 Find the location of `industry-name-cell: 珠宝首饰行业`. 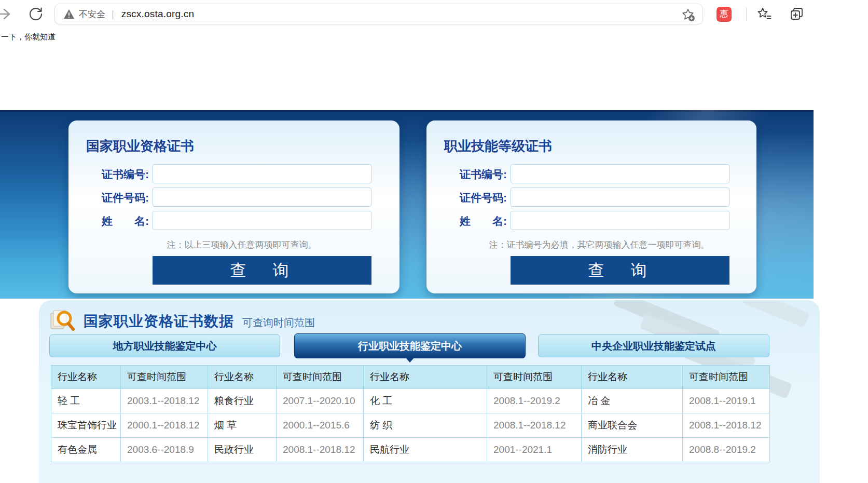

industry-name-cell: 珠宝首饰行业 is located at coordinates (86, 426).